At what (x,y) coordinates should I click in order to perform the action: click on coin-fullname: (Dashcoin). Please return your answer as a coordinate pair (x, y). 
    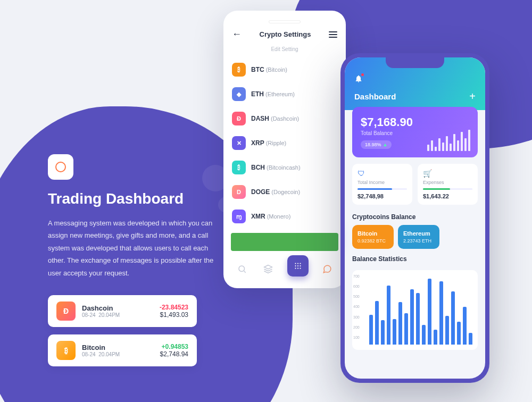
    Looking at the image, I should click on (285, 119).